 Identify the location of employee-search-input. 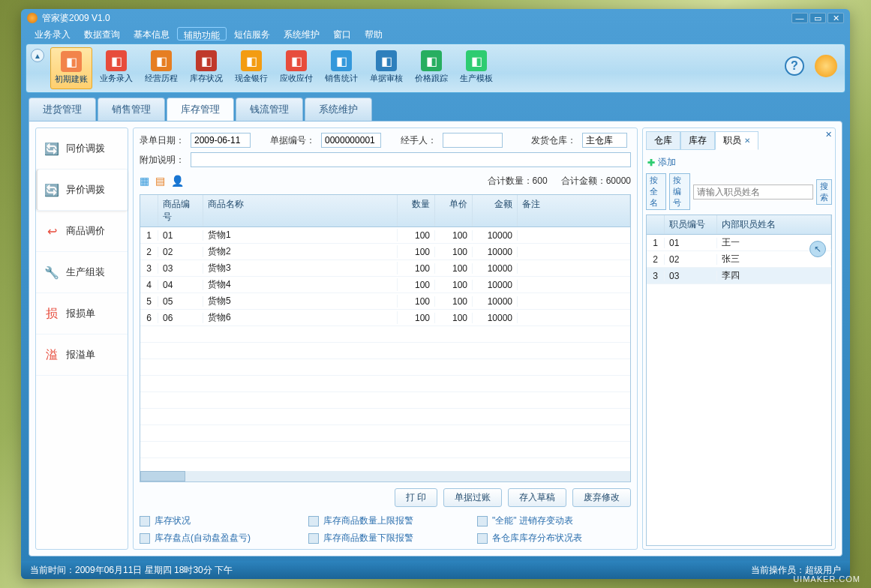
(753, 192).